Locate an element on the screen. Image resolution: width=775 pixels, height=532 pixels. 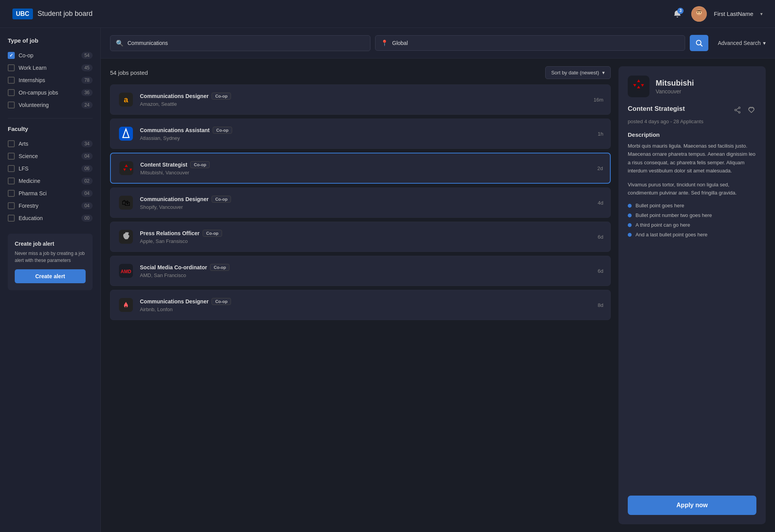
detail-desc-para1: Morbi quis mauris ligula. Maecenas sed f… is located at coordinates (692, 158).